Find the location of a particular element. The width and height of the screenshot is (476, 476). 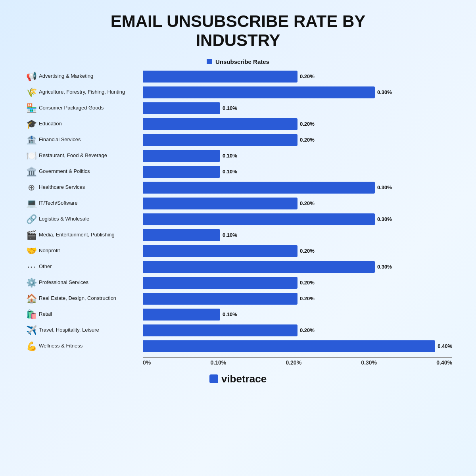

x-axis: 0%0.10%0.20%0.30%0.40% is located at coordinates (238, 361).